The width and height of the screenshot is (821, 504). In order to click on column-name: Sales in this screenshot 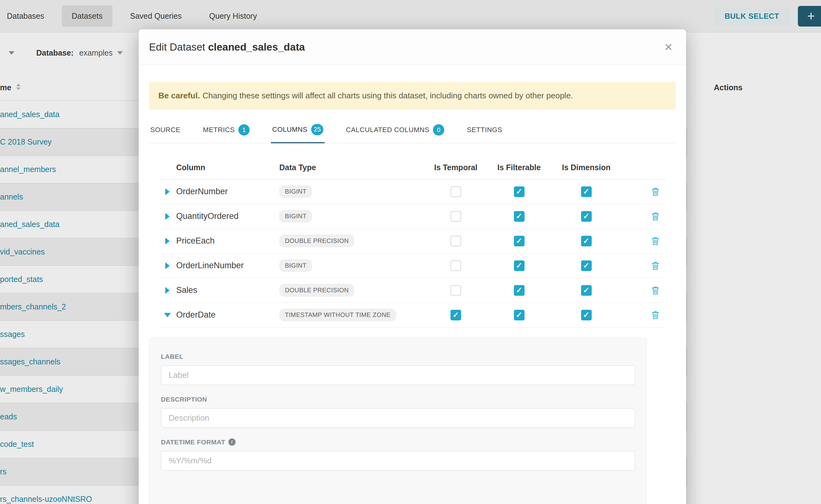, I will do `click(228, 290)`.